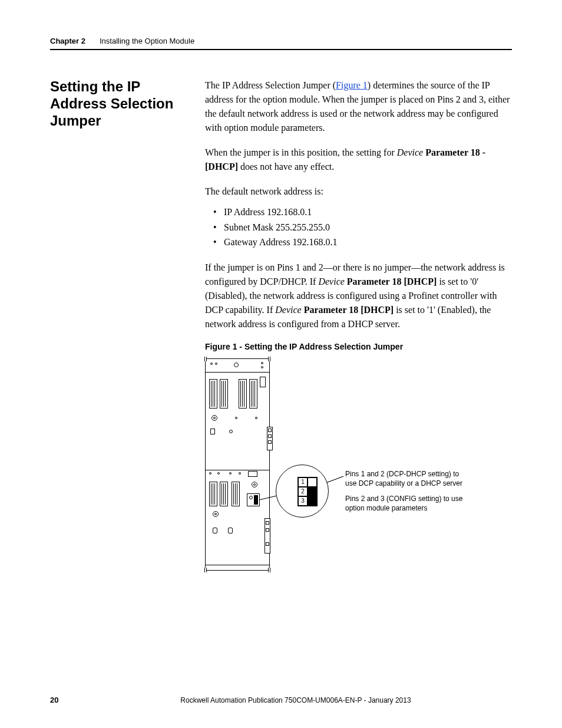  What do you see at coordinates (368, 242) in the screenshot?
I see `list-item: Gateway Address 192.168.0.1` at bounding box center [368, 242].